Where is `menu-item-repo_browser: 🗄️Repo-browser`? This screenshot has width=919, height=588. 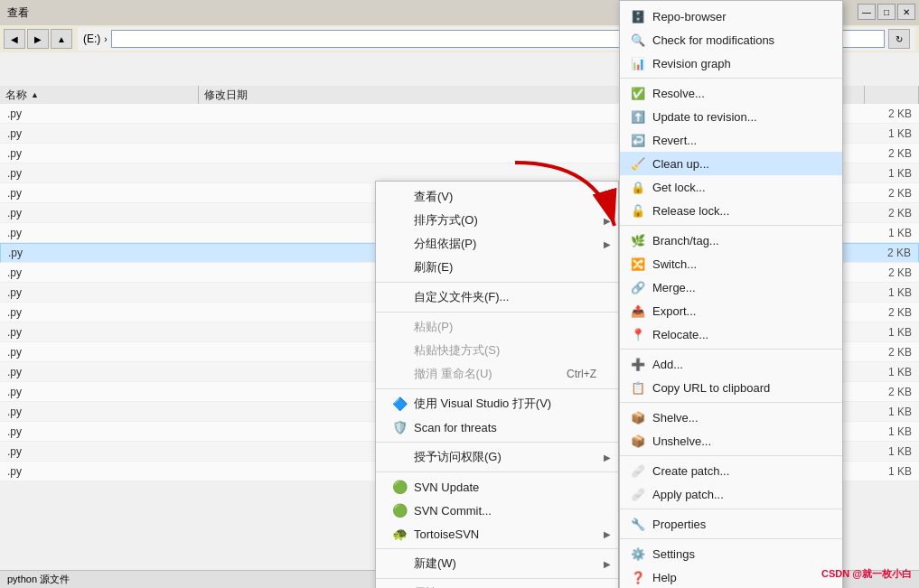 menu-item-repo_browser: 🗄️Repo-browser is located at coordinates (731, 16).